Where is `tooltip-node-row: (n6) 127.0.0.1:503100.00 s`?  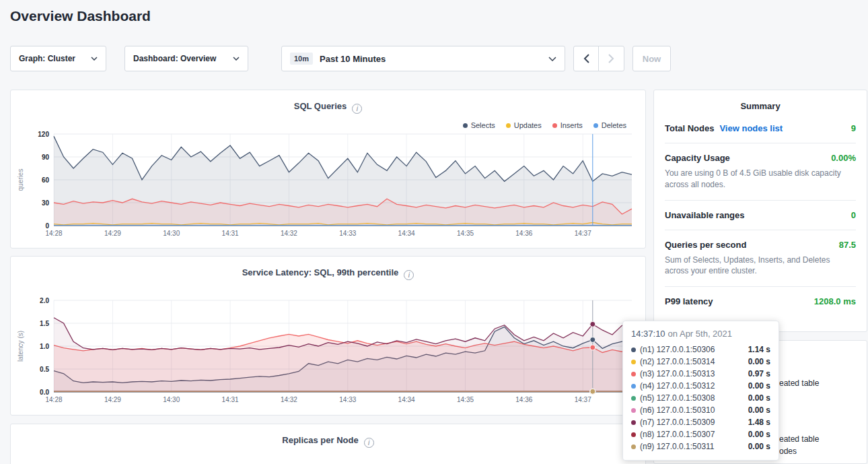 tooltip-node-row: (n6) 127.0.0.1:503100.00 s is located at coordinates (701, 410).